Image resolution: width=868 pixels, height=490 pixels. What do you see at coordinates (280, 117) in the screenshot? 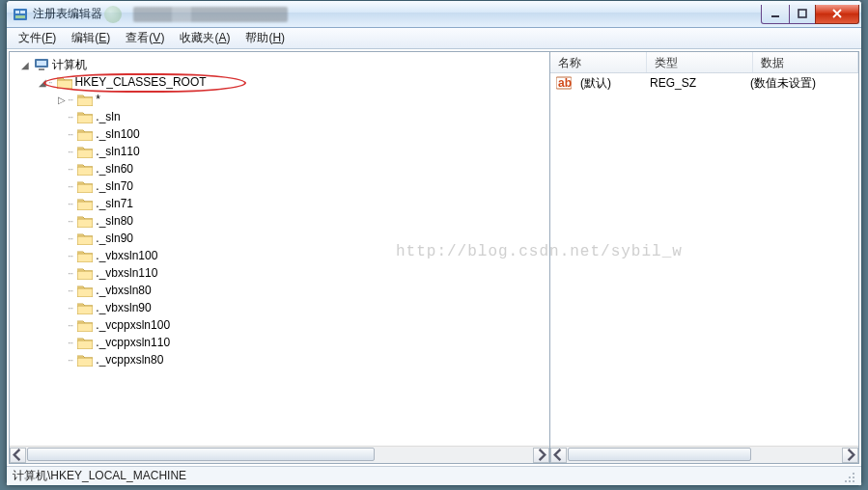
I see `tree-child-row: ···._sln` at bounding box center [280, 117].